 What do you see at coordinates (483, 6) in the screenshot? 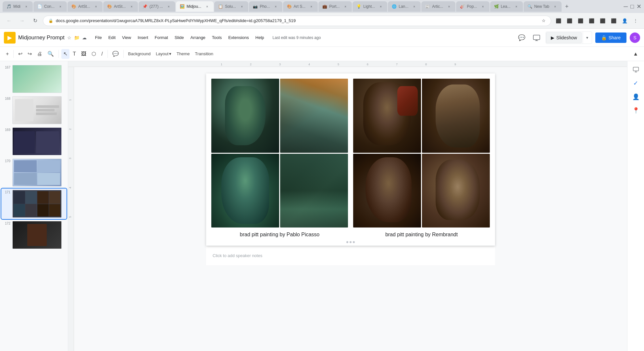
I see `tab-close-pop: ×` at bounding box center [483, 6].